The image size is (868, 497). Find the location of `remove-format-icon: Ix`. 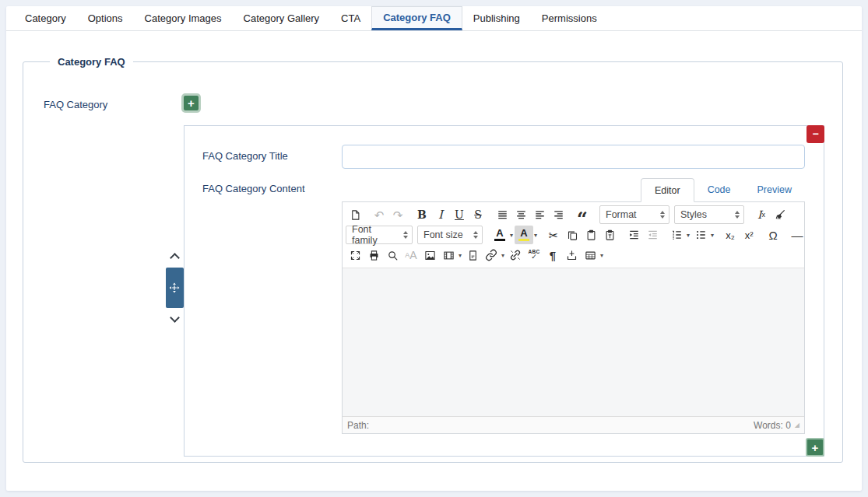

remove-format-icon: Ix is located at coordinates (761, 215).